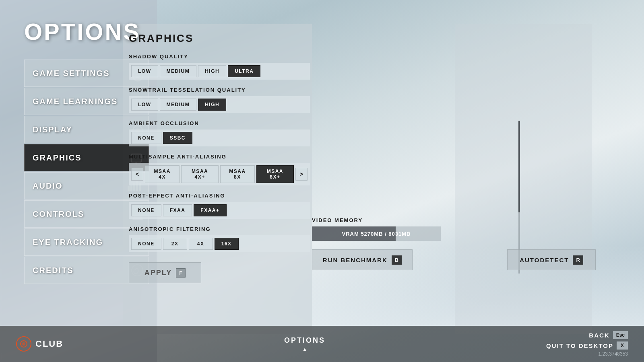 The image size is (644, 362). I want to click on version-text: 1.23.3748353, so click(587, 354).